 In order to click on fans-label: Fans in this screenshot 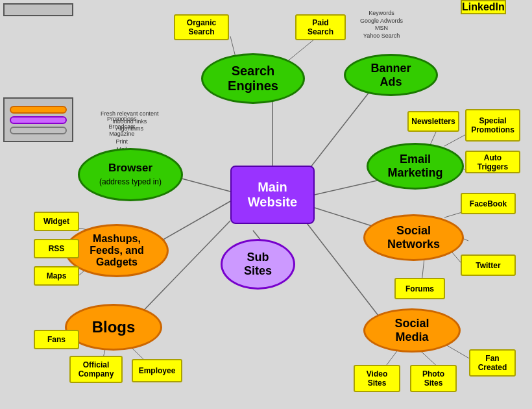, I will do `click(56, 340)`.